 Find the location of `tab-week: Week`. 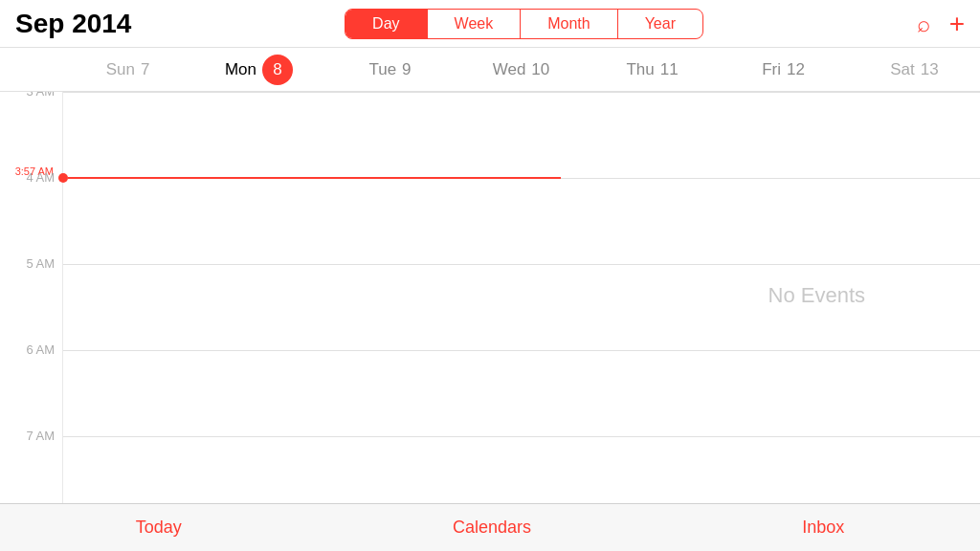

tab-week: Week is located at coordinates (474, 24).